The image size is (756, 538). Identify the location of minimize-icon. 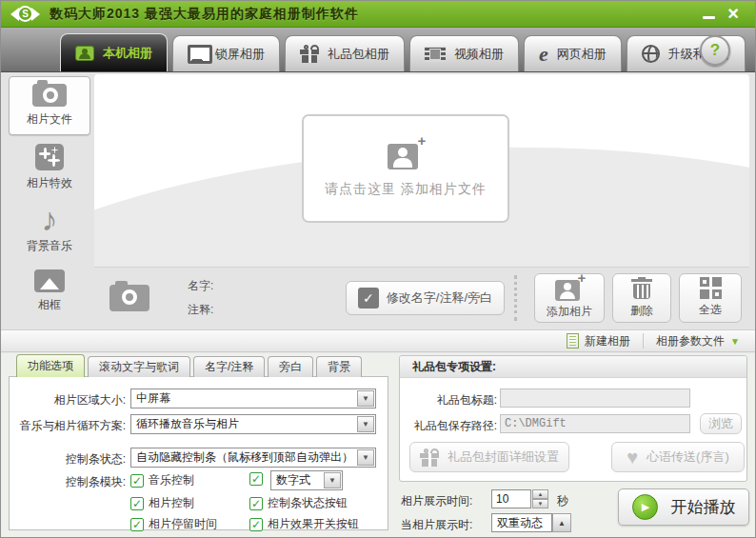
(708, 17).